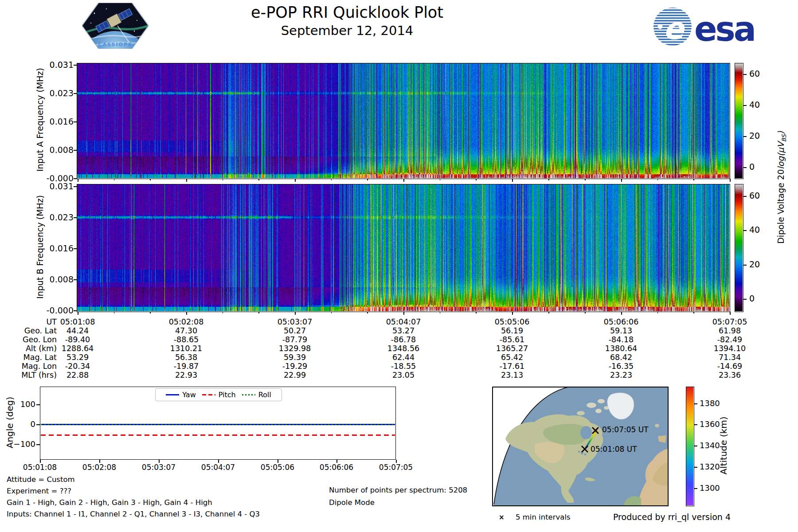 This screenshot has width=798, height=532. I want to click on ground-track-map: 05:01:08 UT 05:07:05 UT, so click(580, 446).